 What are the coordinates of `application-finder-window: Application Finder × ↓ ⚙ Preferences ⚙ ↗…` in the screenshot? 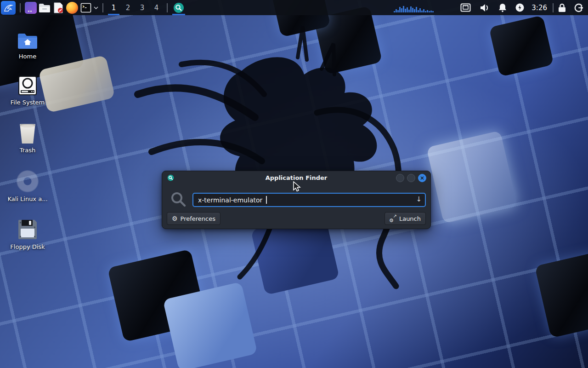 It's located at (296, 200).